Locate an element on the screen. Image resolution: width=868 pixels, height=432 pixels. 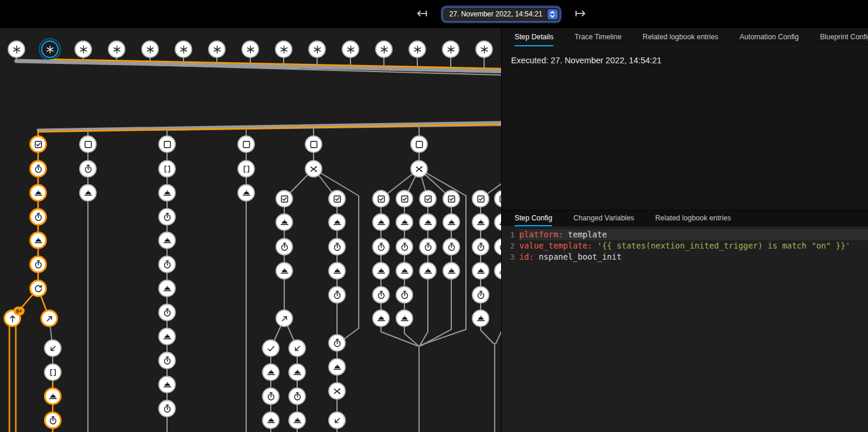
code-line-3: 3id: nspanel_boot_init is located at coordinates (685, 257).